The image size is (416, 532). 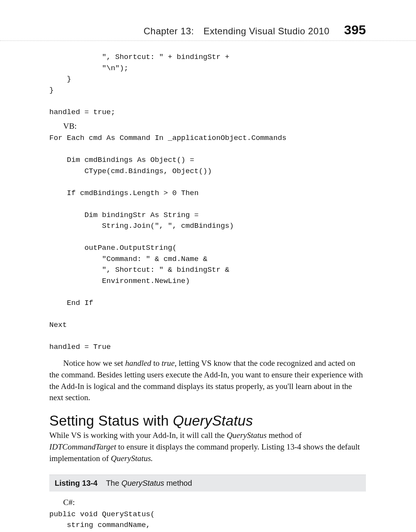 I want to click on body-paragraph-1: Notice how we set handled to true, letti…, so click(x=208, y=381).